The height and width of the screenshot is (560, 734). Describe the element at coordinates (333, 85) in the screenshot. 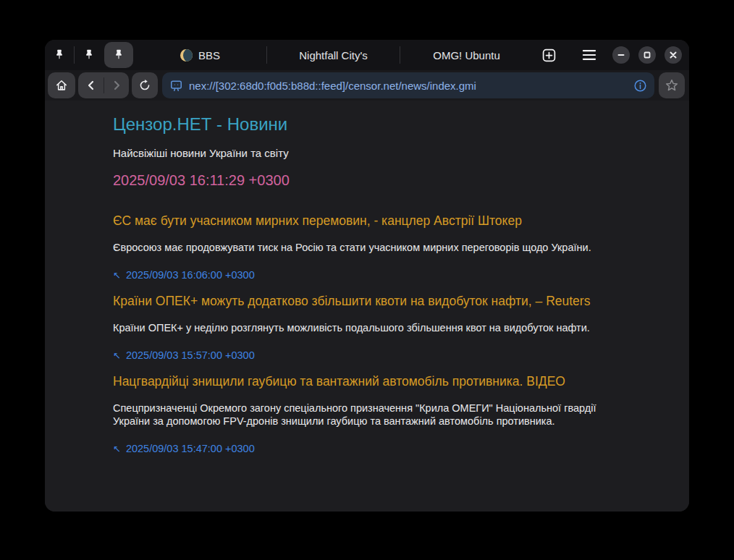

I see `url-text: nex://[302:68d0:f0d5:b88d::feed]/censor.…` at that location.